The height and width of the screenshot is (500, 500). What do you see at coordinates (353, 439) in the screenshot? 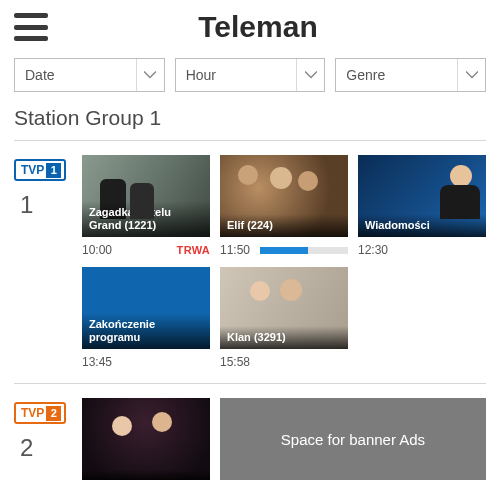
I see `ad-banner: Space for banner Ads` at bounding box center [353, 439].